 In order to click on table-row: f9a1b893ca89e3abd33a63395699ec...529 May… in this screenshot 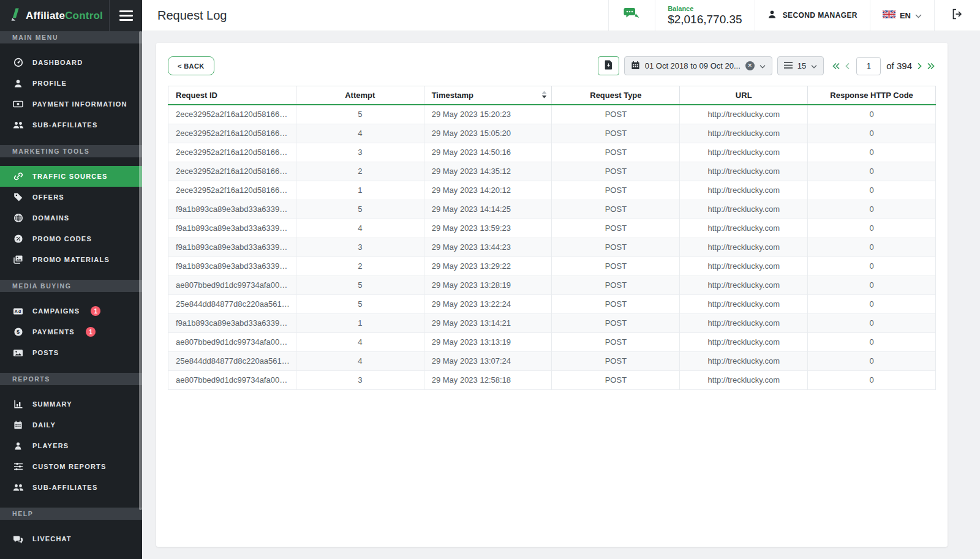, I will do `click(552, 209)`.